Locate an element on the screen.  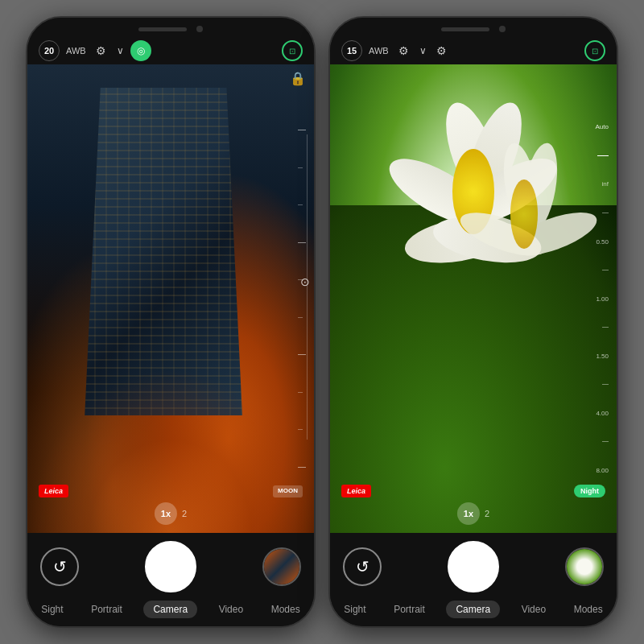
right-phone-top-bar is located at coordinates (473, 27).